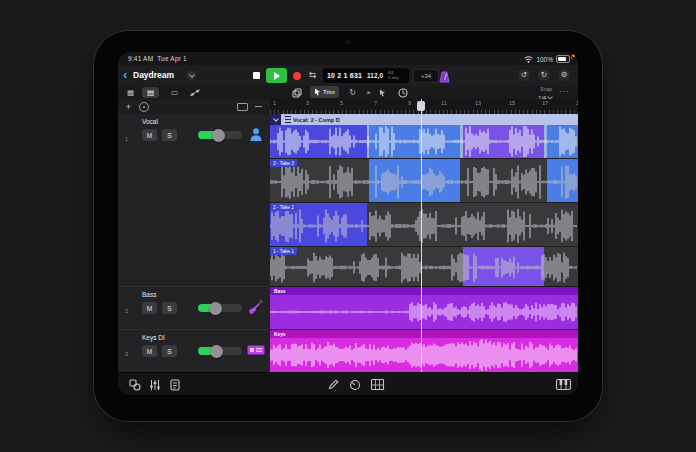  Describe the element at coordinates (348, 58) in the screenshot. I see `status-bar: 9:41 AM Tue Apr 1 100%` at that location.